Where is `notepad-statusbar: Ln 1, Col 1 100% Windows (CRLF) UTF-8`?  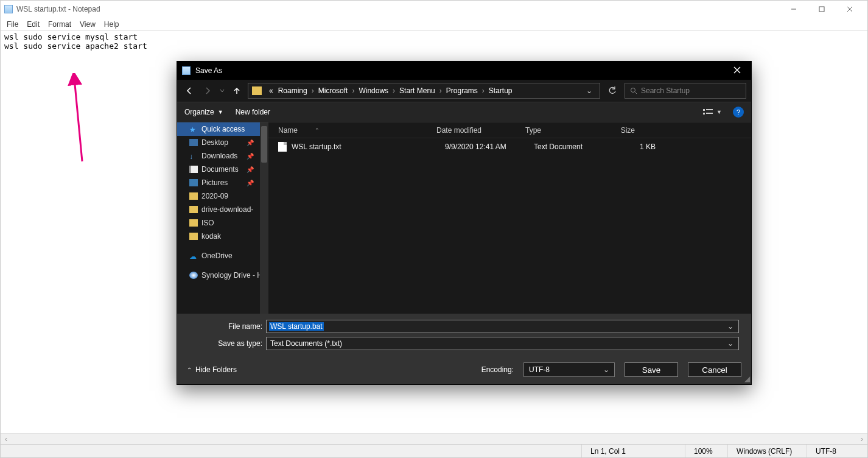
notepad-statusbar: Ln 1, Col 1 100% Windows (CRLF) UTF-8 is located at coordinates (434, 451).